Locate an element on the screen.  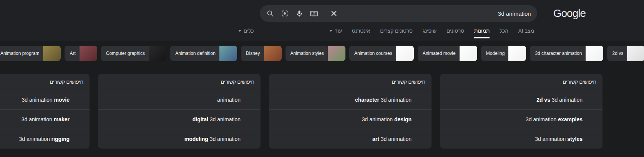
chip-2d-vs: 2d vs is located at coordinates (626, 53).